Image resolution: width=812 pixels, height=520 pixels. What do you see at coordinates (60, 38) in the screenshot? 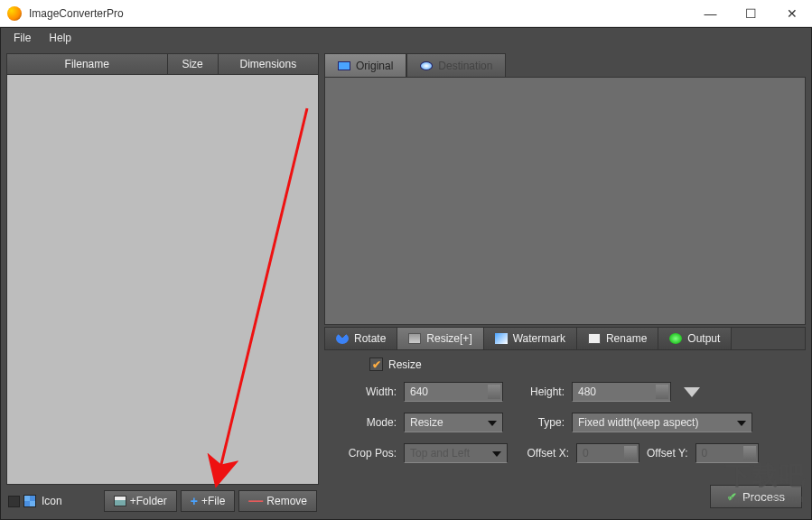
I see `menu-help: Help` at bounding box center [60, 38].